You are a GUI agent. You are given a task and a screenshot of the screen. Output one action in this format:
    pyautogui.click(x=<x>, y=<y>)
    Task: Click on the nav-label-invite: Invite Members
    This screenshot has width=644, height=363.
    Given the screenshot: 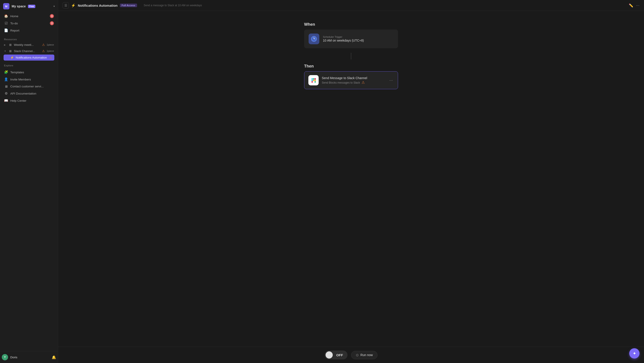 What is the action you would take?
    pyautogui.click(x=32, y=79)
    